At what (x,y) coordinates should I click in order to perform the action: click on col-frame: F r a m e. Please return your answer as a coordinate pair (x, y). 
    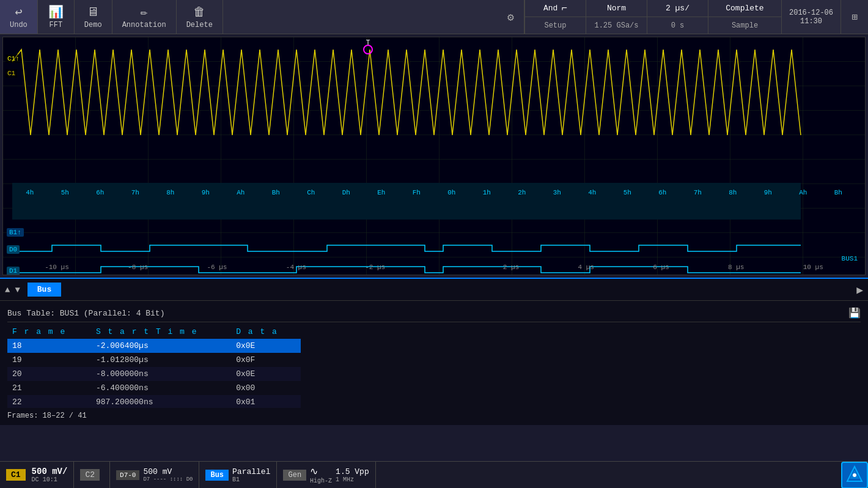
    Looking at the image, I should click on (49, 331).